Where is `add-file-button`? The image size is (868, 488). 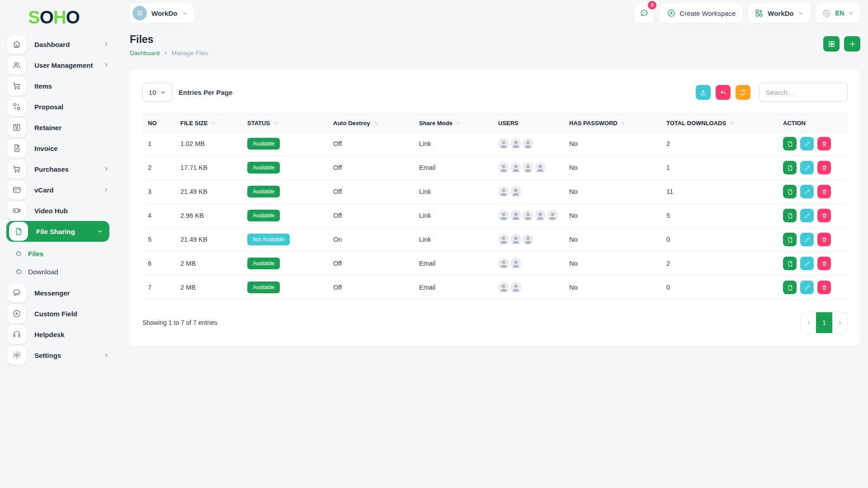 add-file-button is located at coordinates (852, 44).